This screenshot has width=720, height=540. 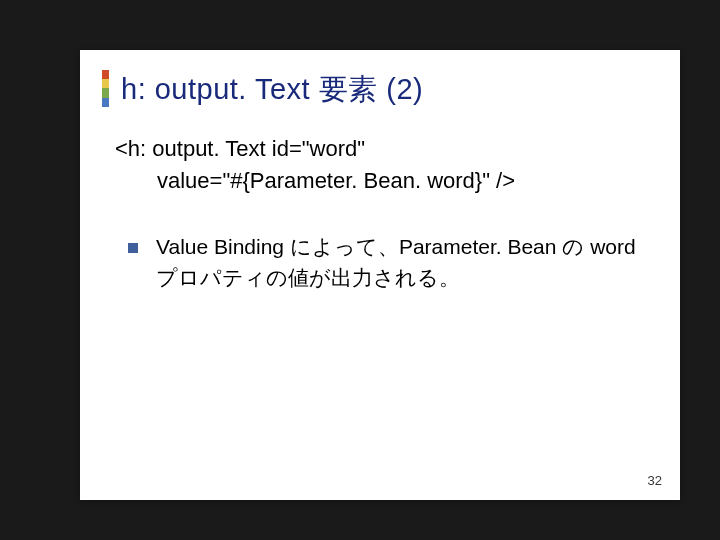 I want to click on bullet-text: Value Binding によって、Parameter. Bean の wor…, so click(x=403, y=262).